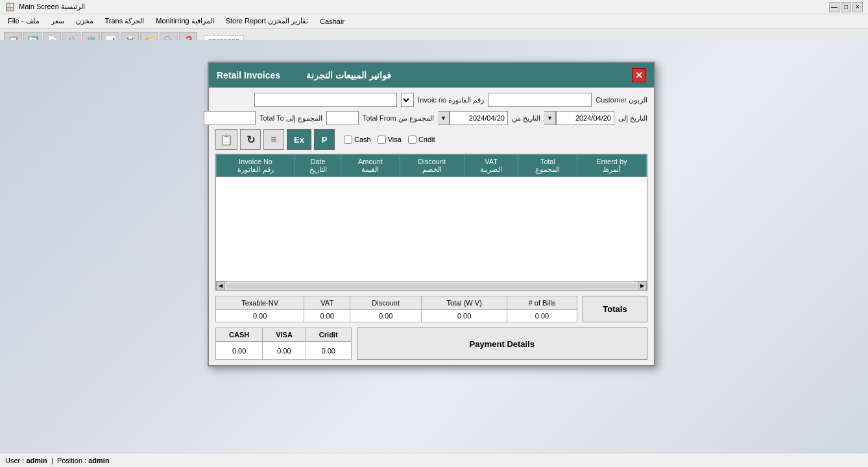  What do you see at coordinates (348, 140) in the screenshot?
I see `cash-checkbox` at bounding box center [348, 140].